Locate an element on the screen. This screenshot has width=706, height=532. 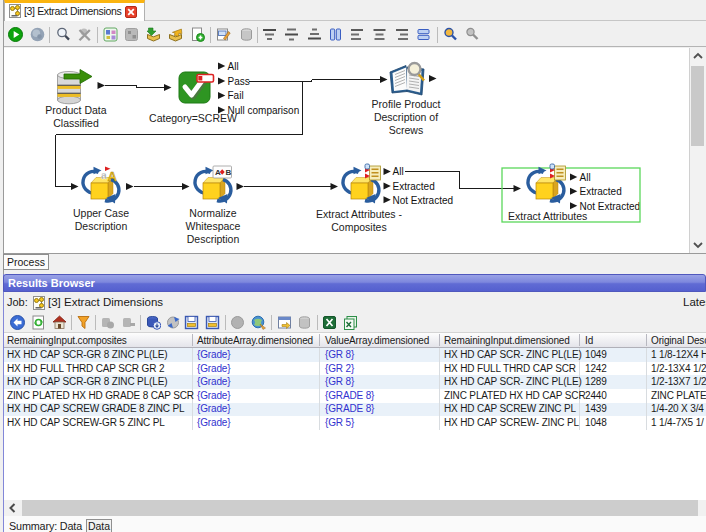
svg-text: Extract Attributes is located at coordinates (548, 216).